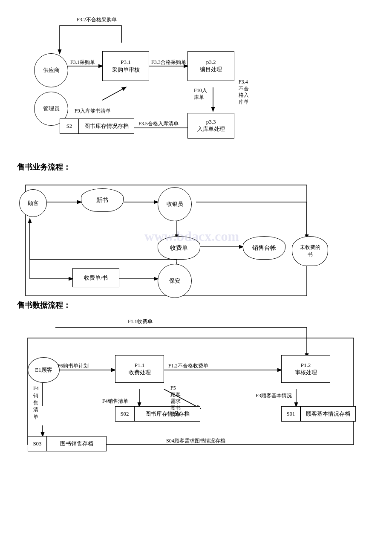  I want to click on label-F3-2: F3.2不合格采购单, so click(97, 20).